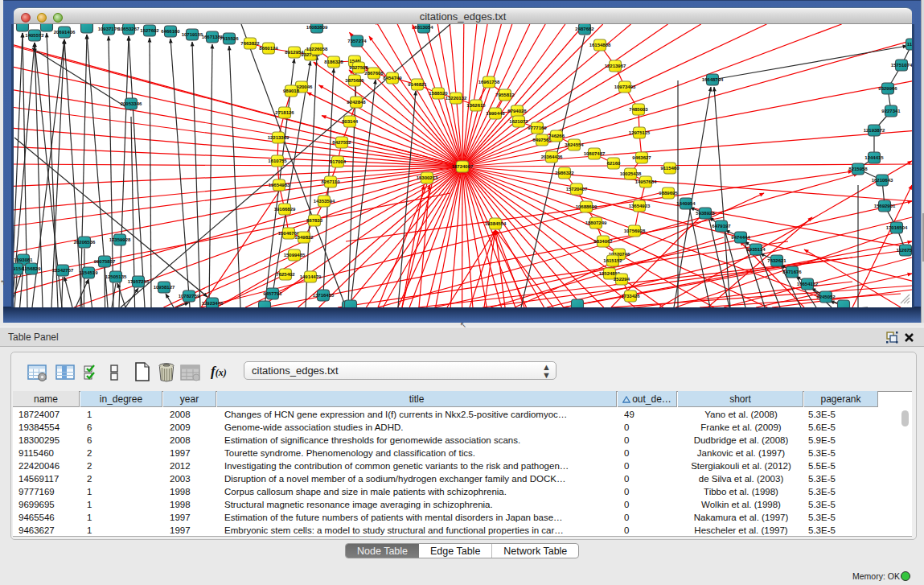 The height and width of the screenshot is (585, 924). Describe the element at coordinates (417, 84) in the screenshot. I see `svg-text: 9146821` at that location.